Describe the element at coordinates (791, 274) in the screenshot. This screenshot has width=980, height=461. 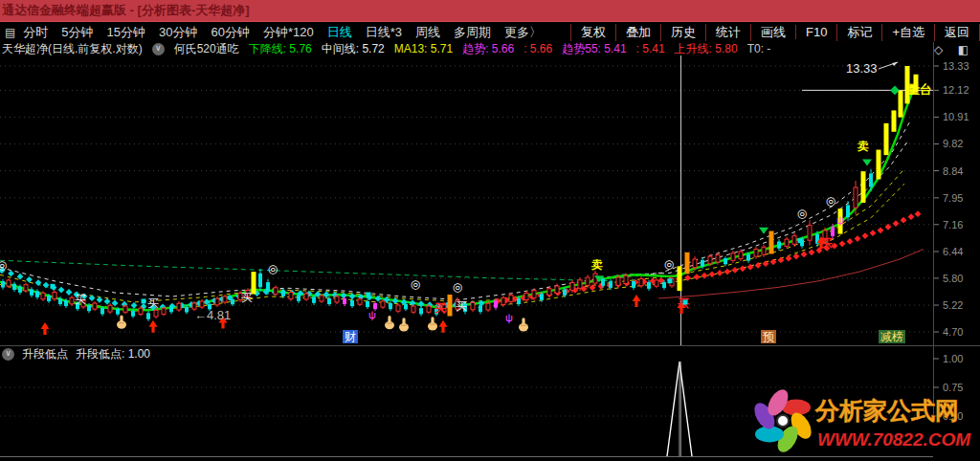
I see `dark-red-line` at that location.